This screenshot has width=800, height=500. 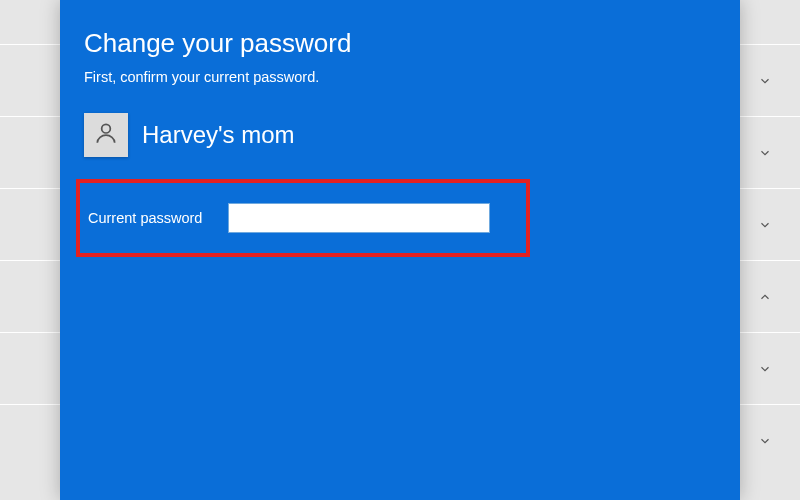 I want to click on user-identity-row: Harvey's mom, so click(x=400, y=135).